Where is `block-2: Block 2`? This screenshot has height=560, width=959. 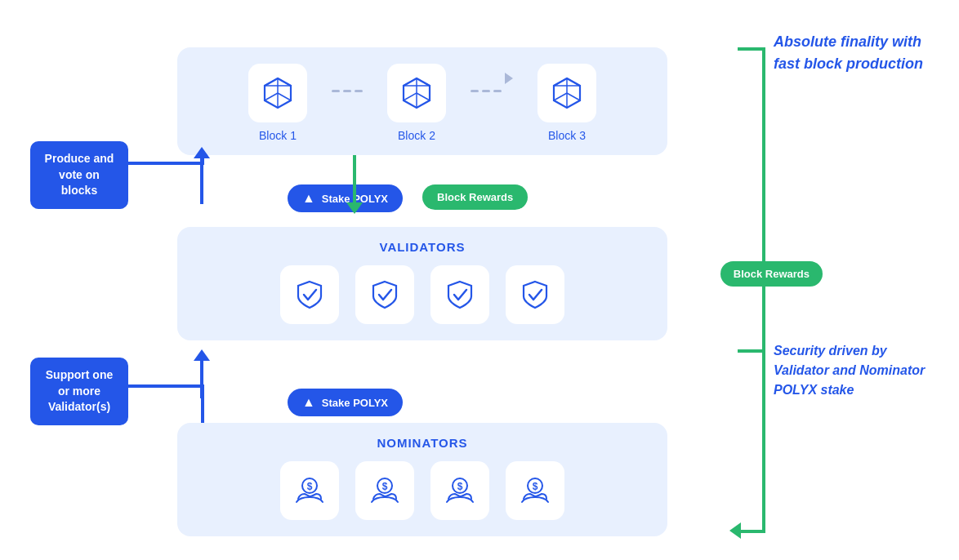
block-2: Block 2 is located at coordinates (417, 103).